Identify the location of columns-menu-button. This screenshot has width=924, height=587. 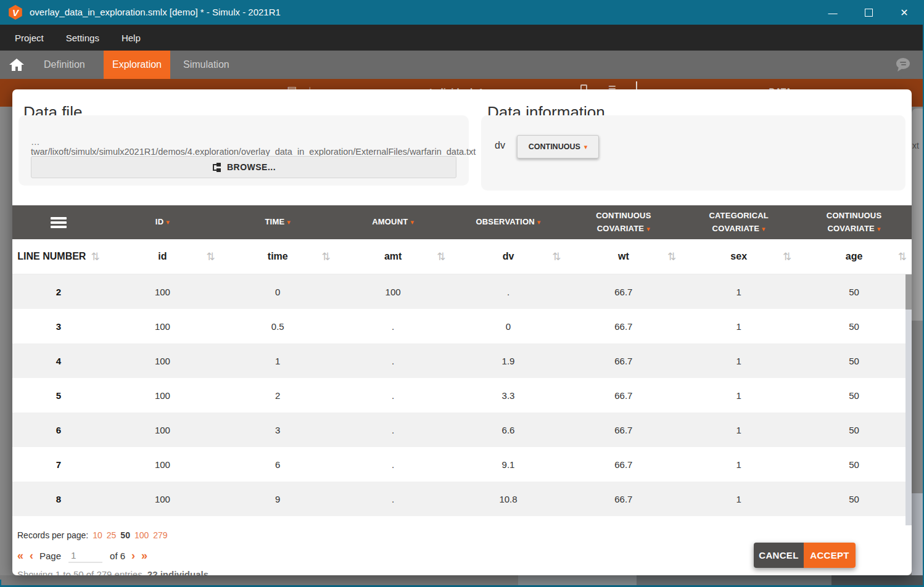
(59, 223).